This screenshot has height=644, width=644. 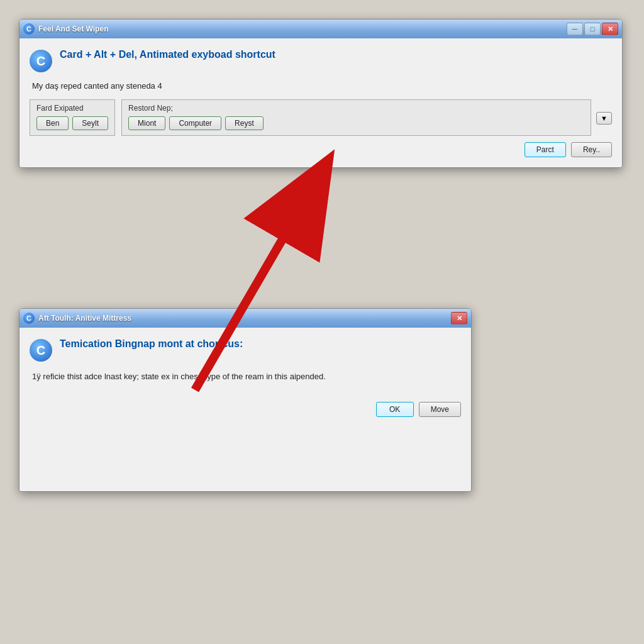 What do you see at coordinates (592, 29) in the screenshot?
I see `maximize-button: □` at bounding box center [592, 29].